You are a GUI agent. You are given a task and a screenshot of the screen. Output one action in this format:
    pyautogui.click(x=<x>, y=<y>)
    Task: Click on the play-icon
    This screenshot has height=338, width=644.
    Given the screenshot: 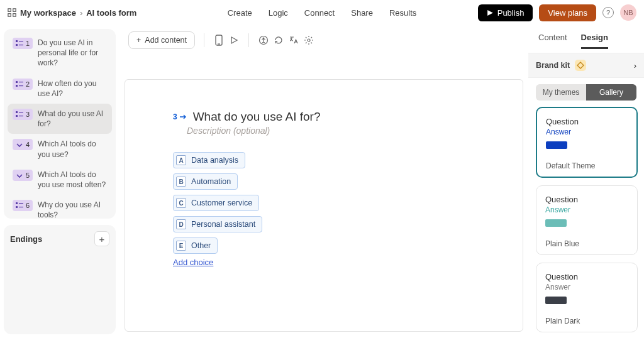 What is the action you would take?
    pyautogui.click(x=491, y=13)
    